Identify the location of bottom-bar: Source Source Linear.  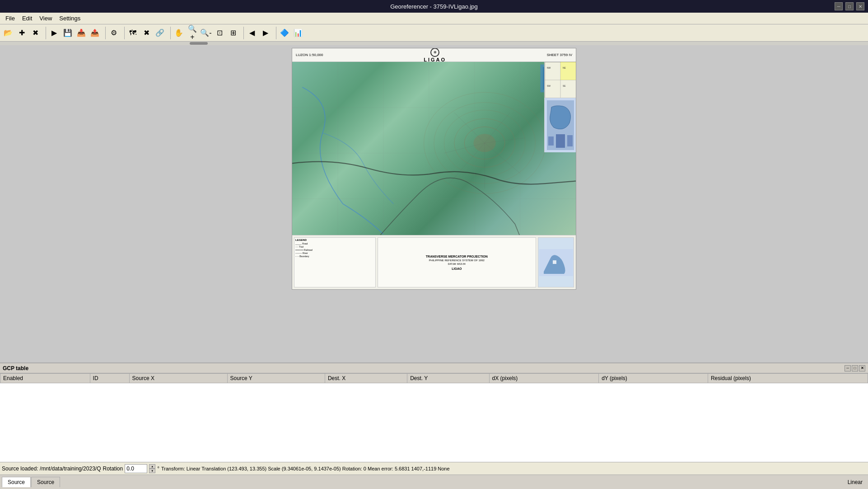
(434, 482).